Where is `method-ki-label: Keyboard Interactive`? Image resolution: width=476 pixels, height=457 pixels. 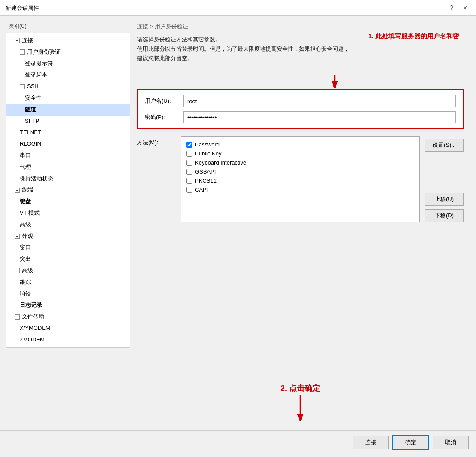
method-ki-label: Keyboard Interactive is located at coordinates (221, 162).